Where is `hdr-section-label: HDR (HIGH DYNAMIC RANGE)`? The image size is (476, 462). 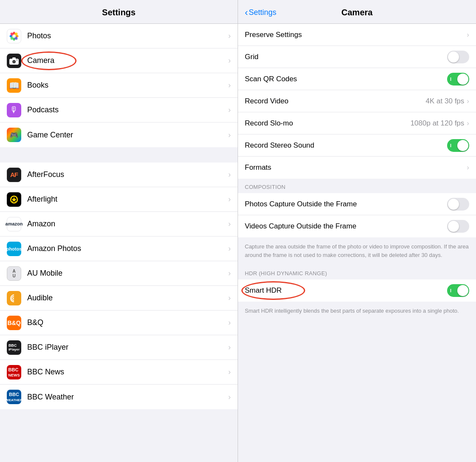 hdr-section-label: HDR (HIGH DYNAMIC RANGE) is located at coordinates (357, 272).